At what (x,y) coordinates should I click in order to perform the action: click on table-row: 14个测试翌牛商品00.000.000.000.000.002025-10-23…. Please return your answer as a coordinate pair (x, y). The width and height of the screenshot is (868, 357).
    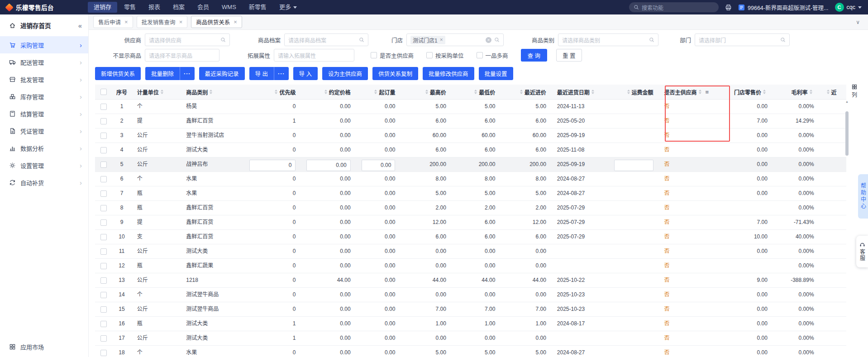
    Looking at the image, I should click on (471, 295).